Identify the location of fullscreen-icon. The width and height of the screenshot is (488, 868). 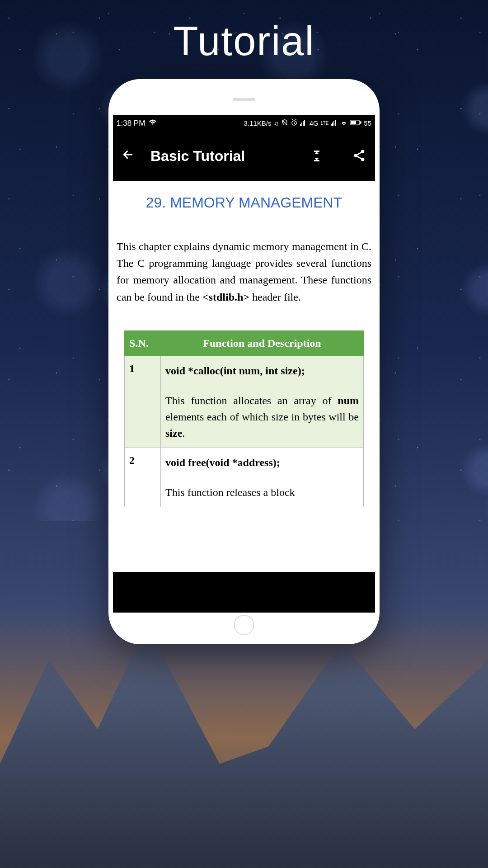
(317, 156).